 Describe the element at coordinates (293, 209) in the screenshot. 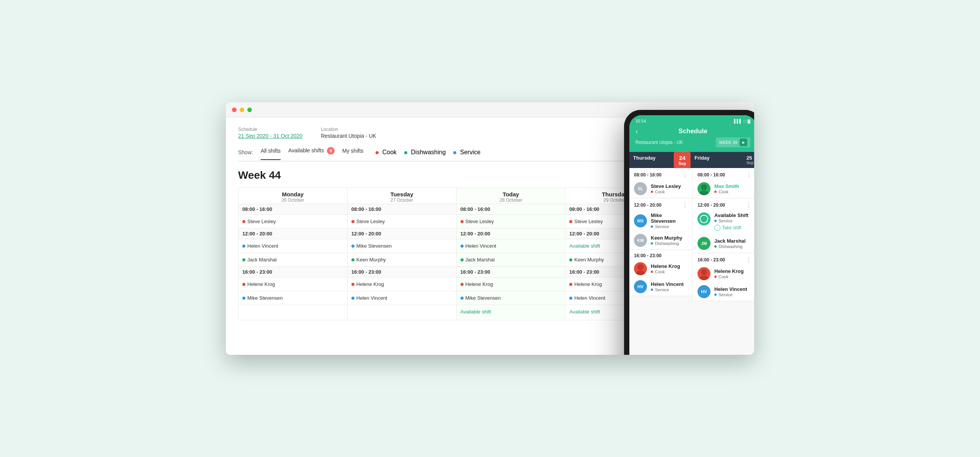

I see `time-0800: 08:00 - 16:00` at that location.